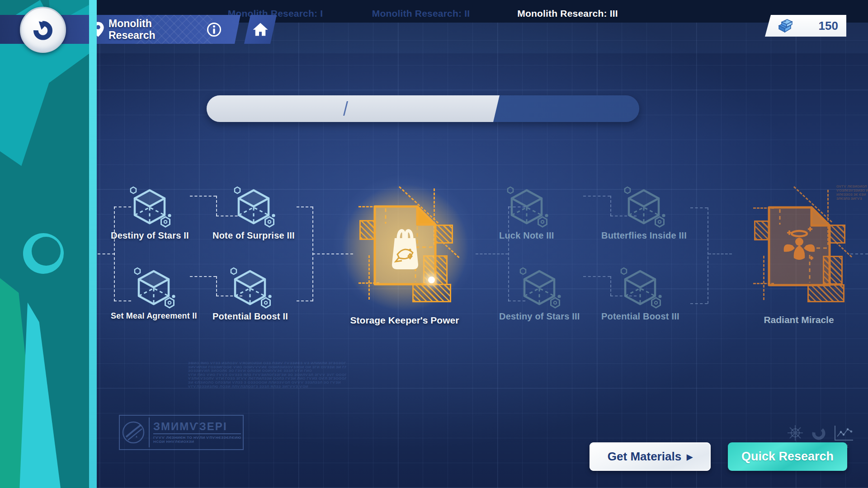  What do you see at coordinates (421, 14) in the screenshot?
I see `tab-monolith-research-2: Monolith Research: II` at bounding box center [421, 14].